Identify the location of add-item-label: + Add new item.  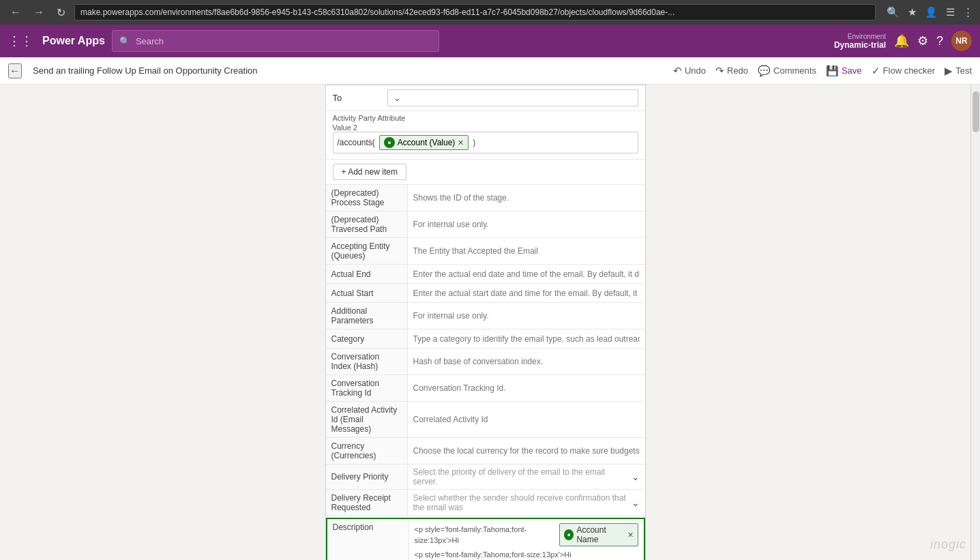
(370, 172).